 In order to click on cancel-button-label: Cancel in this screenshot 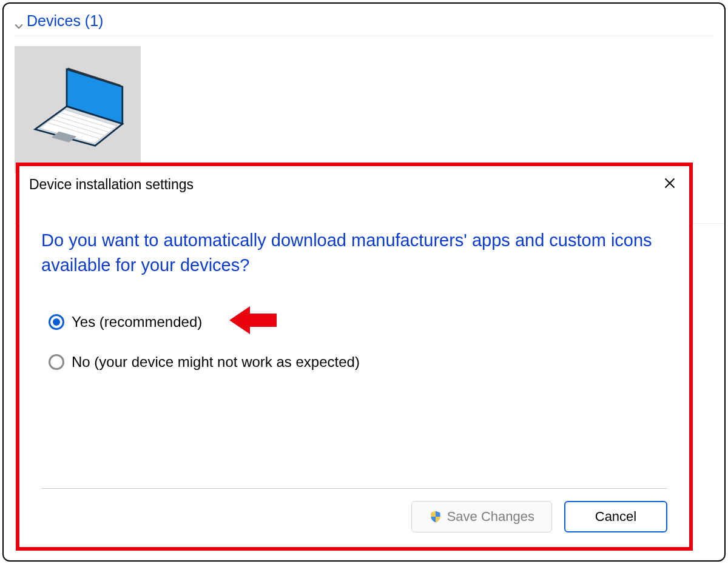, I will do `click(616, 517)`.